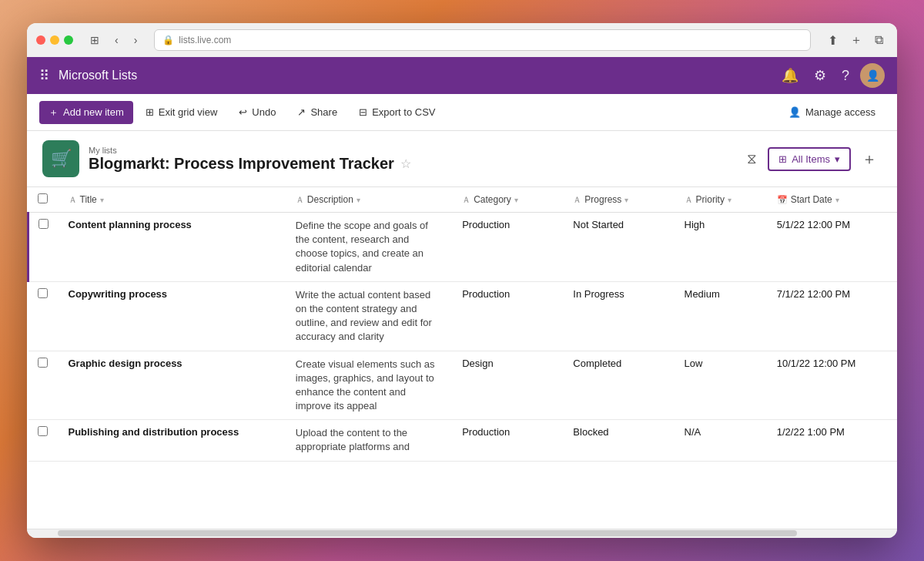 This screenshot has height=561, width=924. I want to click on prog-sort-icon: ▾, so click(627, 200).